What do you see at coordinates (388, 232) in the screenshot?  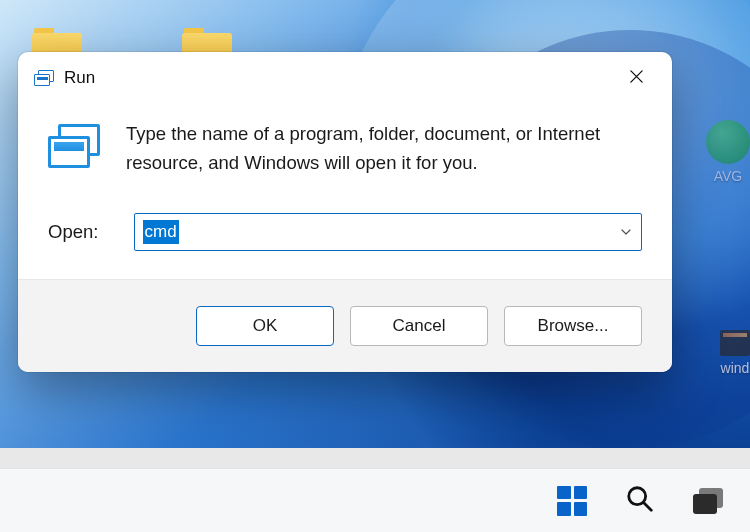 I see `open-input` at bounding box center [388, 232].